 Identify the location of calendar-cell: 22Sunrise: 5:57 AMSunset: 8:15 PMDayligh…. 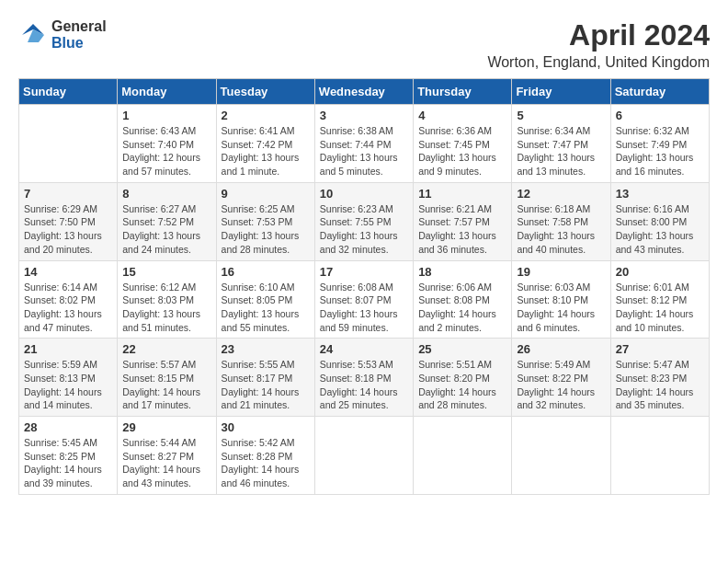
(167, 377).